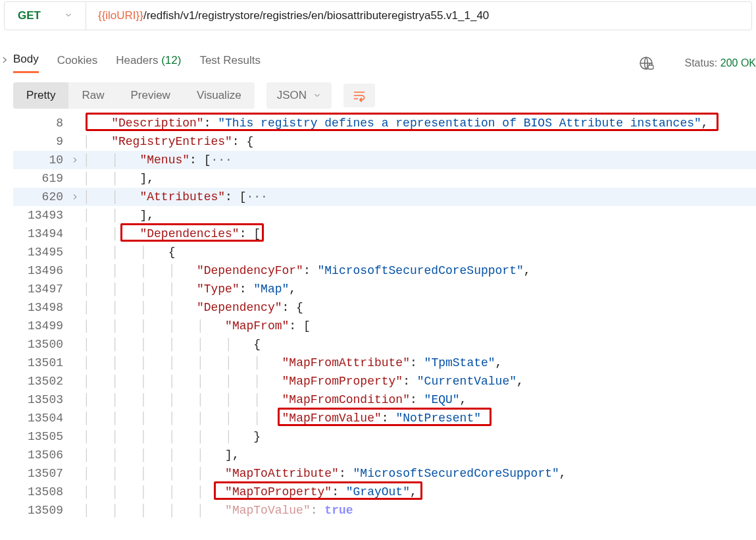 This screenshot has height=540, width=756. I want to click on code-content: │ │ │ │ "DependencyFor": "MicrosoftSecur…, so click(420, 271).